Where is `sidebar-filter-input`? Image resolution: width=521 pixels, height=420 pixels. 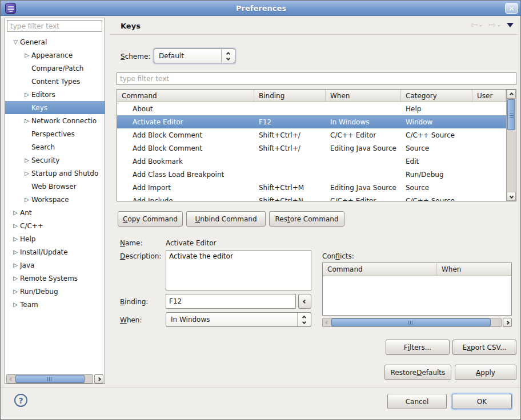 sidebar-filter-input is located at coordinates (55, 26).